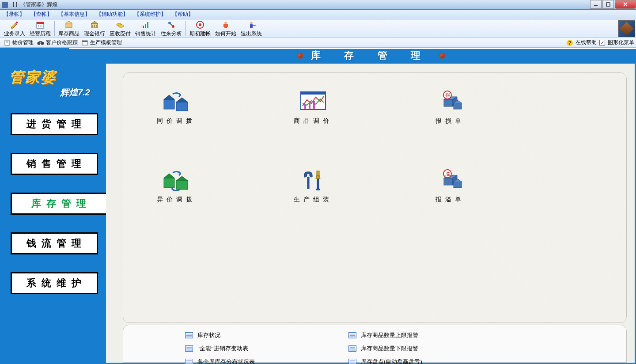  I want to click on logo-main: 管家婆, so click(54, 78).